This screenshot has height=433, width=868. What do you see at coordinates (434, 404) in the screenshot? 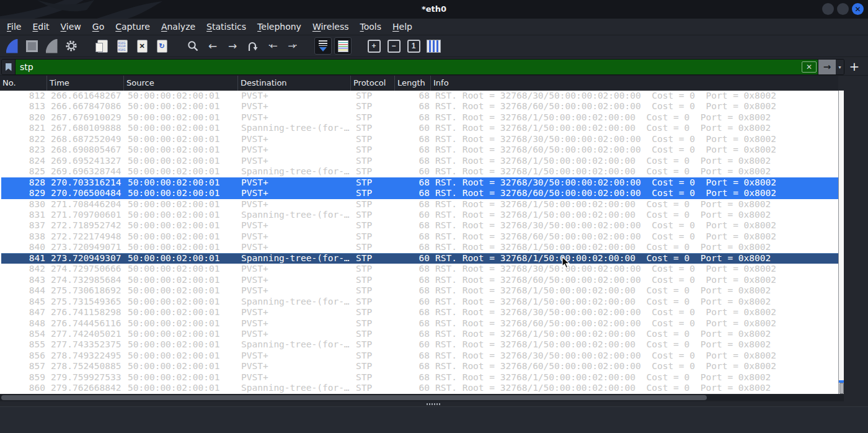
I see `pane-splitter` at bounding box center [434, 404].